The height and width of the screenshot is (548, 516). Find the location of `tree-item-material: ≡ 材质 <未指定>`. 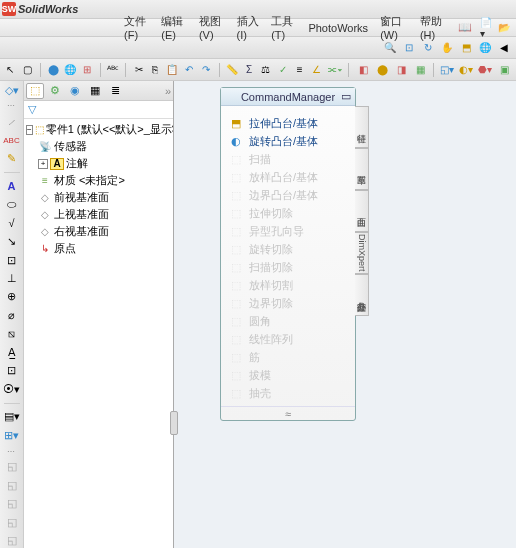

tree-item-material: ≡ 材质 <未指定> is located at coordinates (98, 180).